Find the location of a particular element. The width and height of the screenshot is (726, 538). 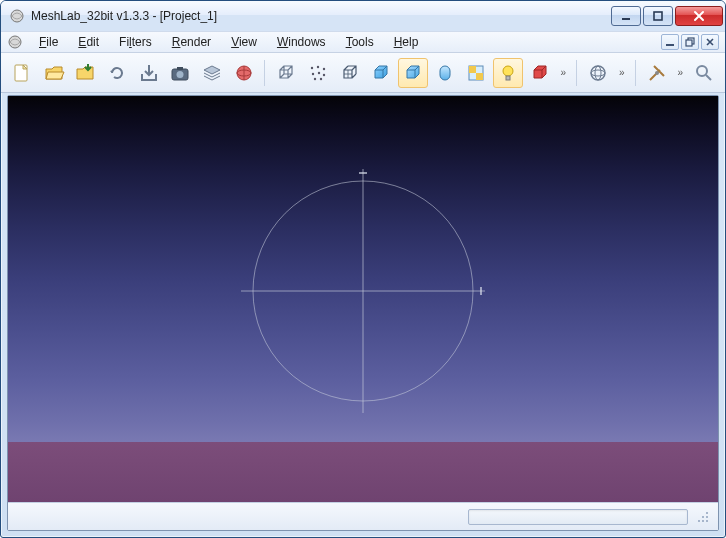

mdi-close-button is located at coordinates (710, 42).